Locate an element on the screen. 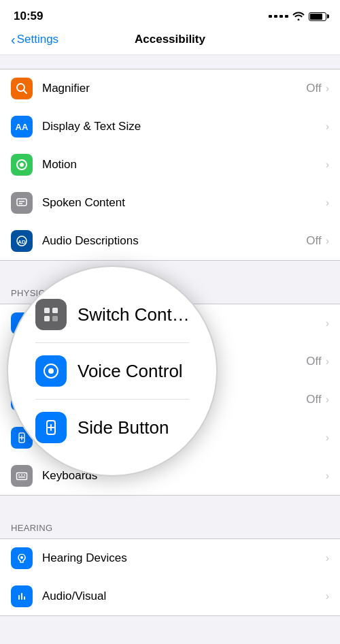 Image resolution: width=340 pixels, height=644 pixels. motion-content: Motion is located at coordinates (184, 165).